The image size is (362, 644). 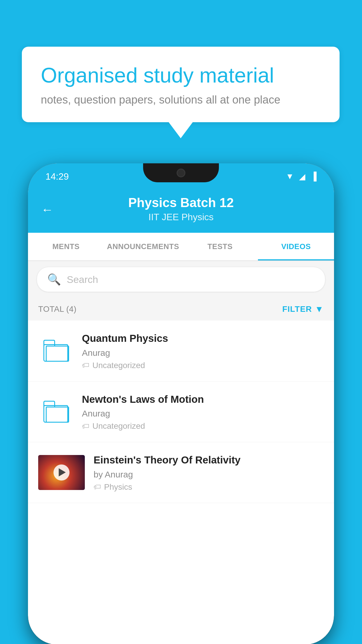 What do you see at coordinates (209, 487) in the screenshot?
I see `video-tag: 🏷 Physics` at bounding box center [209, 487].